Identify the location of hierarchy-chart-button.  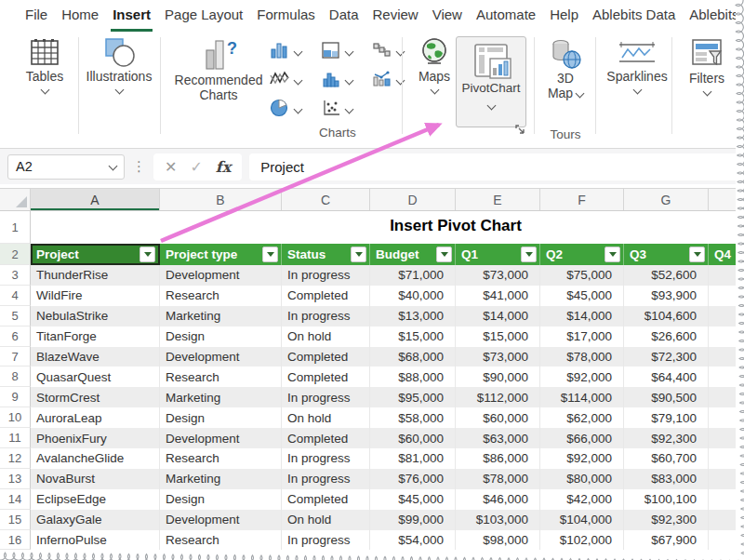
(337, 50).